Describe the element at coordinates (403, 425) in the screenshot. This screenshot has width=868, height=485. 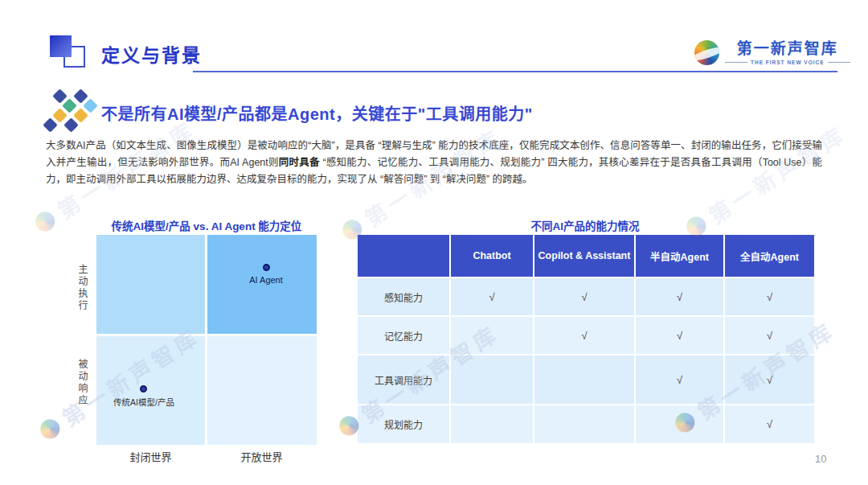
I see `row-label: 规划能力` at that location.